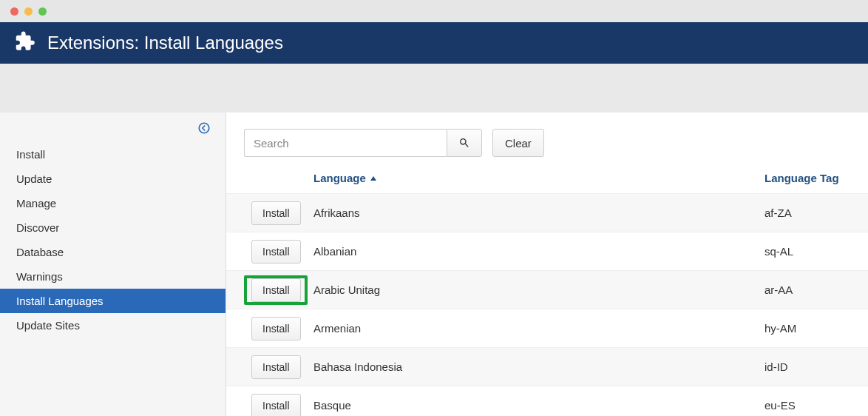 This screenshot has width=868, height=416. Describe the element at coordinates (112, 154) in the screenshot. I see `sidebar-item-install: Install` at that location.